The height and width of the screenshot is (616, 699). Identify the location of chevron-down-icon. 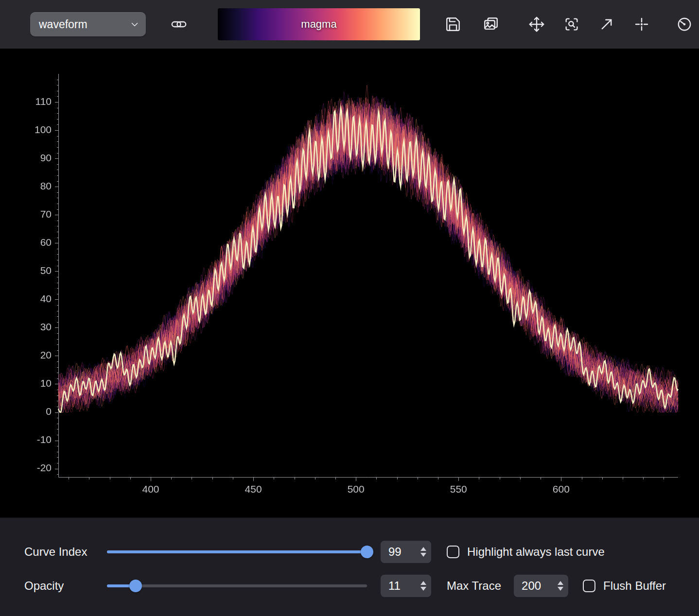
(135, 24).